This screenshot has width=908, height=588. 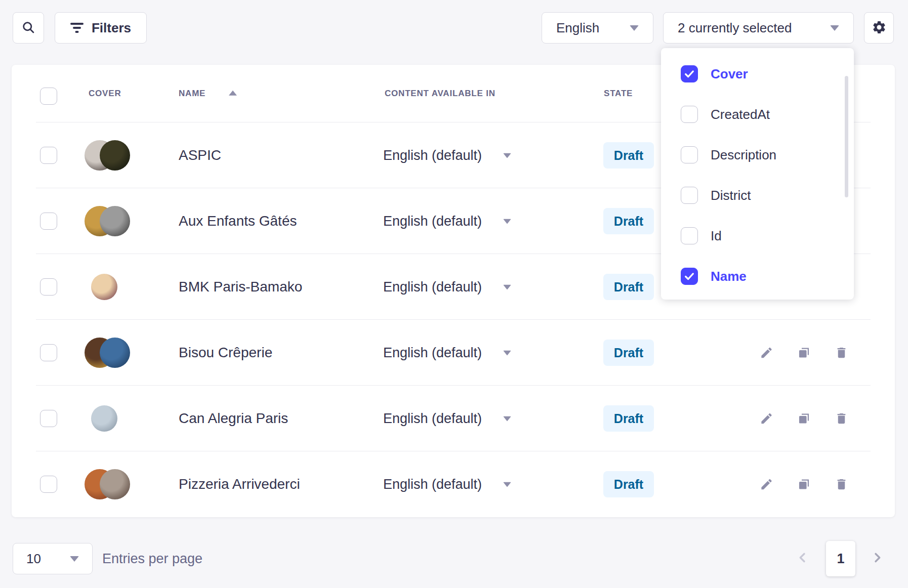 What do you see at coordinates (879, 28) in the screenshot?
I see `gear-icon` at bounding box center [879, 28].